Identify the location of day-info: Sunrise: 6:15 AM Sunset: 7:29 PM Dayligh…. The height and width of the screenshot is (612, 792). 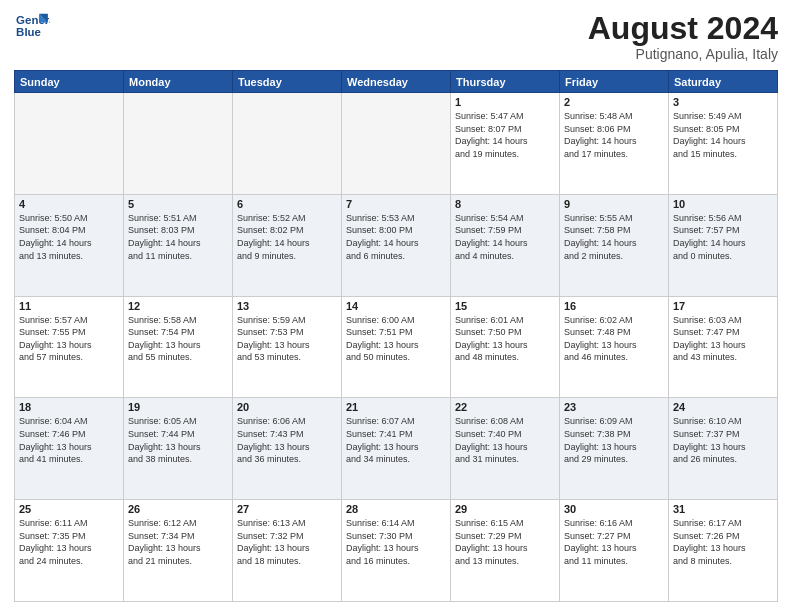
(505, 542).